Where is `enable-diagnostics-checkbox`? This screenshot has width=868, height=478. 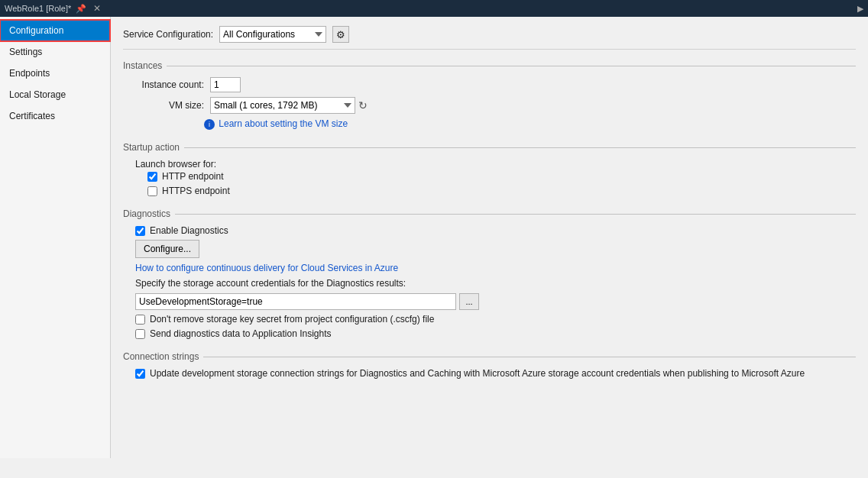
enable-diagnostics-checkbox is located at coordinates (141, 231).